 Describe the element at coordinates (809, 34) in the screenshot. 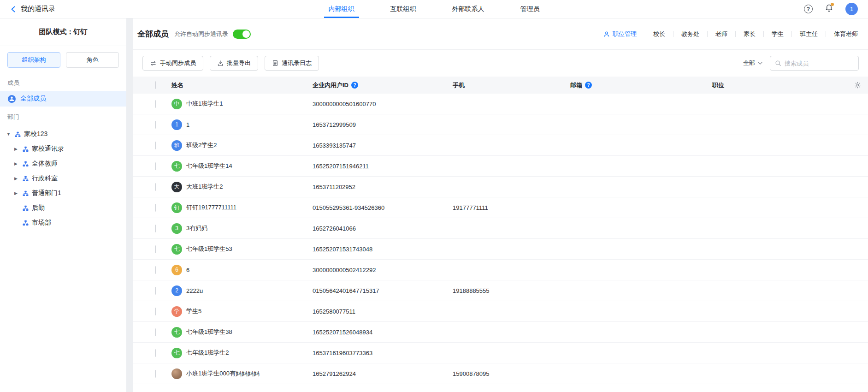

I see `position-tag: 班主任` at that location.